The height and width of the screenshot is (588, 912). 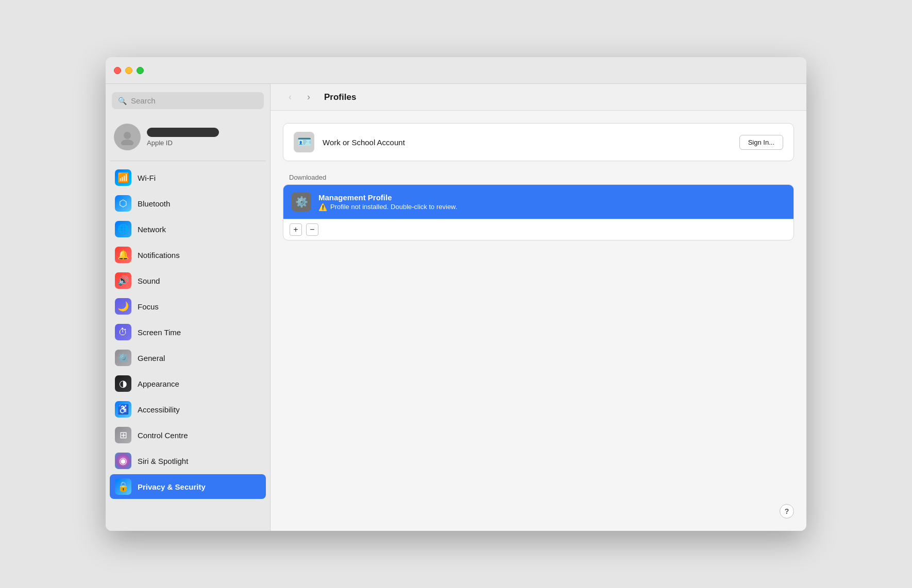 I want to click on sidebar-item-accessibility: ♿Accessibility, so click(x=188, y=409).